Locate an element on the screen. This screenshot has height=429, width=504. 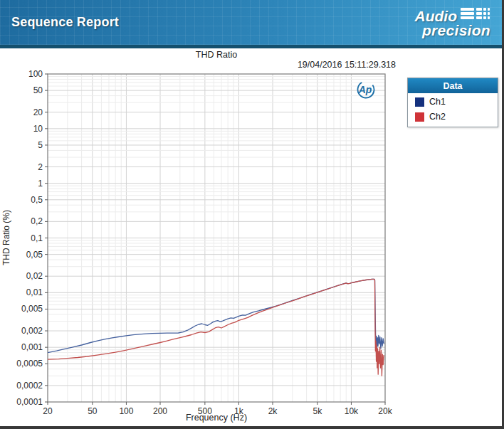
y-tick-label: 50 is located at coordinates (38, 90).